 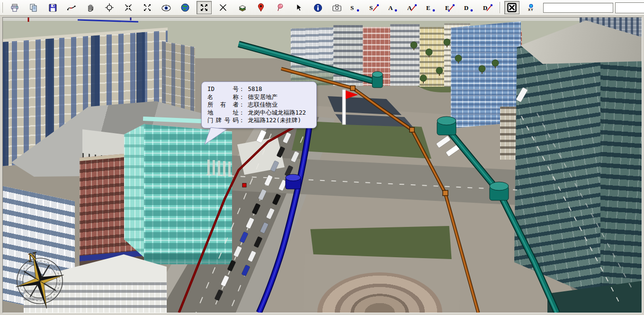 I want to click on dropdown-value, so click(x=630, y=8).